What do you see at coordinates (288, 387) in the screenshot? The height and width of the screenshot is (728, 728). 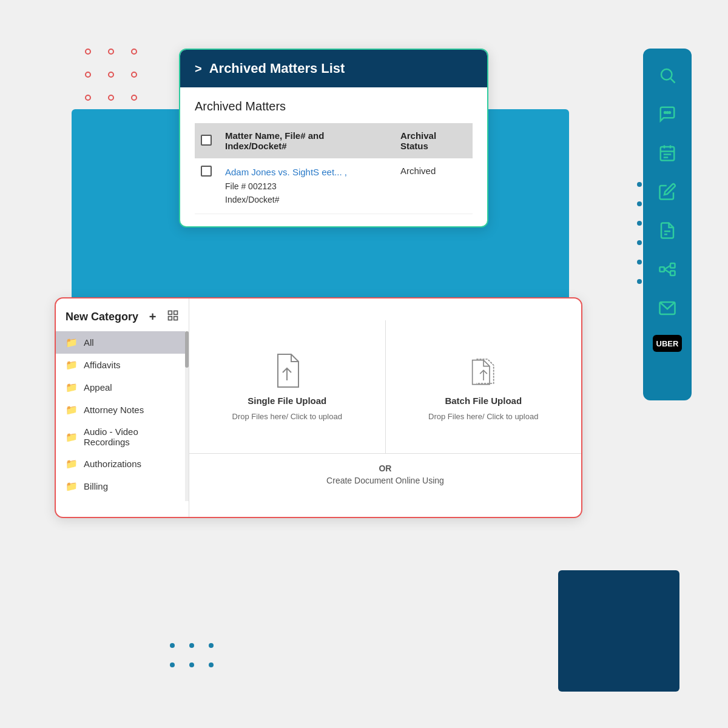 I see `single-file-upload-zone: Single File Upload Drop Files here/ Clic…` at bounding box center [288, 387].